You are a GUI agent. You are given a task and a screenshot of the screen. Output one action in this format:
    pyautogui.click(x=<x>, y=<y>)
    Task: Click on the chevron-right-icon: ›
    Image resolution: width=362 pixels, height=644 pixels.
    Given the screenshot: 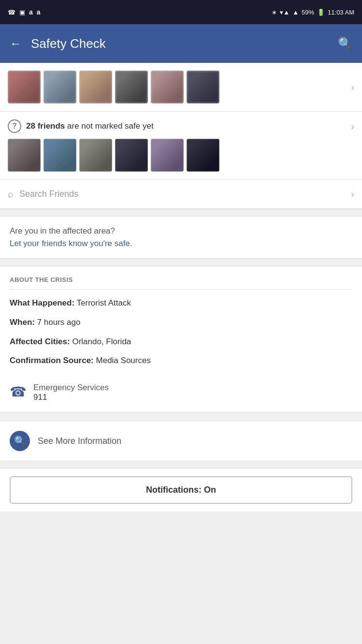 What is the action you would take?
    pyautogui.click(x=353, y=87)
    